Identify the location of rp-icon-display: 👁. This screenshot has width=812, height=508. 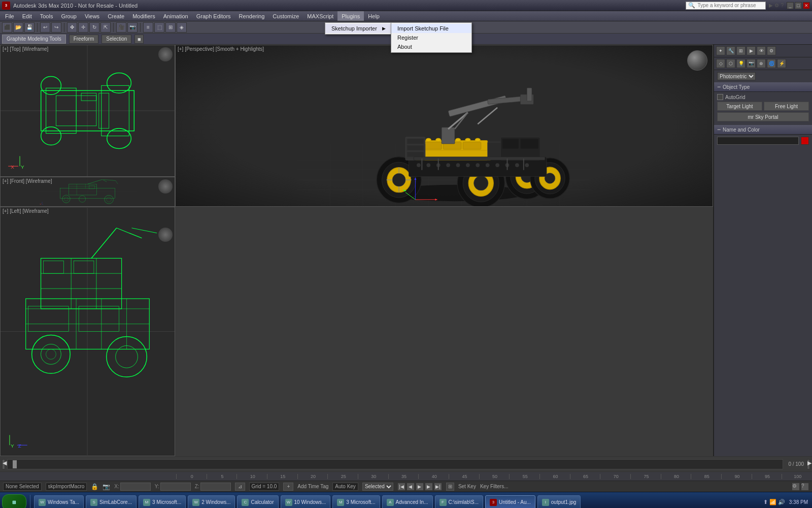
(761, 51).